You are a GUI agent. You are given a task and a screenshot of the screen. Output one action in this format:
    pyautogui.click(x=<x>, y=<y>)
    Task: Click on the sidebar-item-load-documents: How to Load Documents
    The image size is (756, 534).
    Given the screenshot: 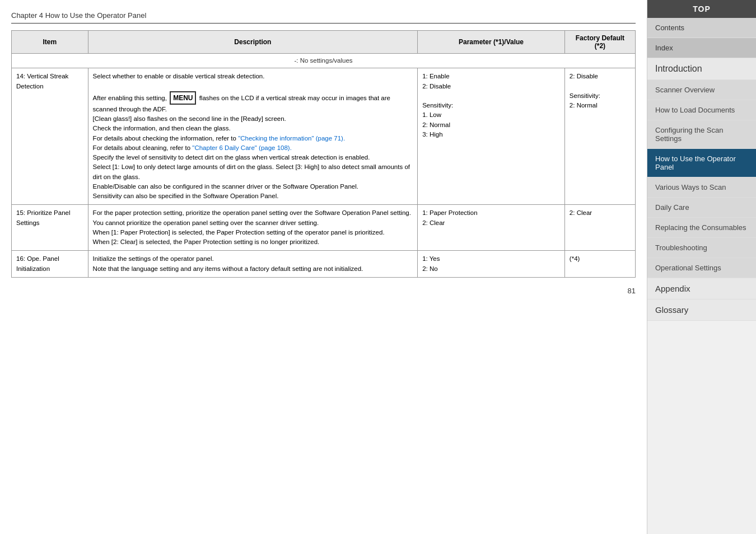 What is the action you would take?
    pyautogui.click(x=702, y=110)
    